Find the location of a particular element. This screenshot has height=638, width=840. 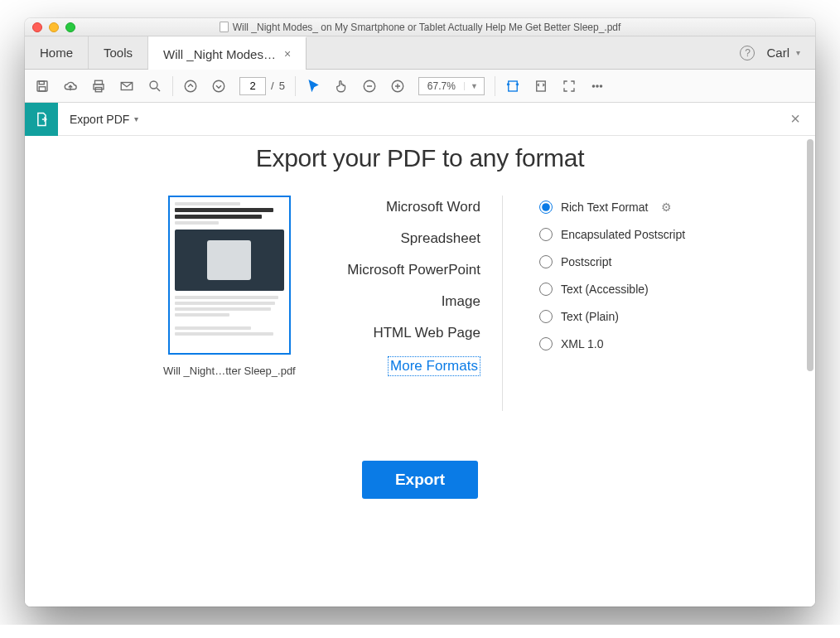

search-icon is located at coordinates (155, 86).